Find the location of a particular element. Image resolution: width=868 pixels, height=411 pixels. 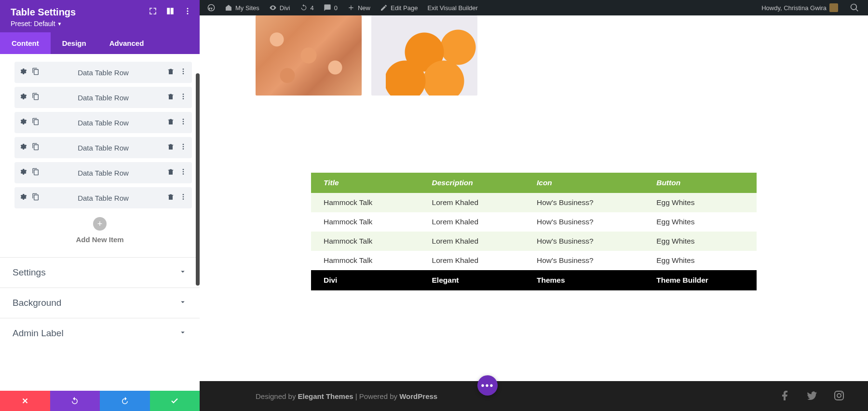

builder-fab: ••• is located at coordinates (488, 385).